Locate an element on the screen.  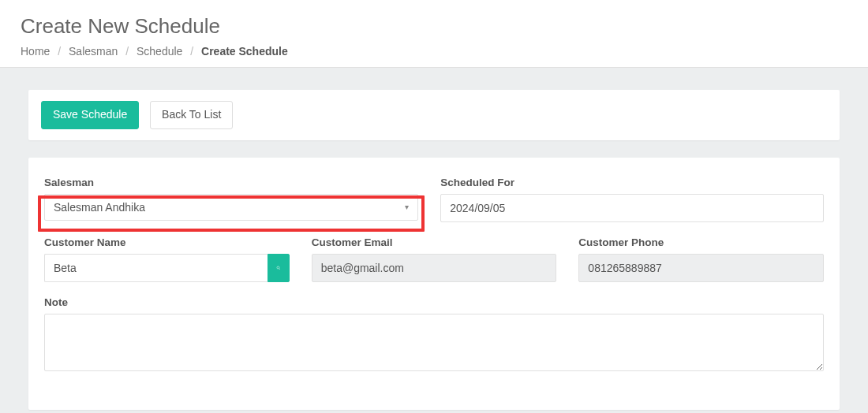
back-to-list-button: Back To List is located at coordinates (191, 115).